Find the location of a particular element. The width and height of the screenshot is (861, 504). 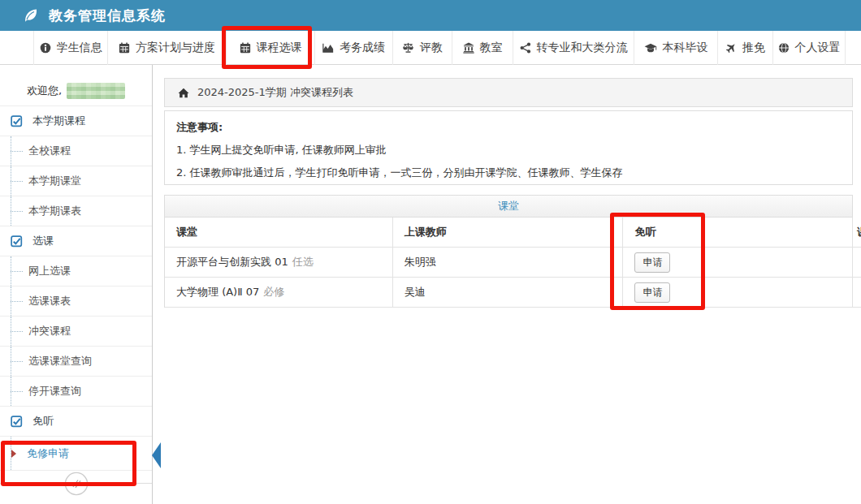

welcome-row: 欢迎您, is located at coordinates (76, 91).